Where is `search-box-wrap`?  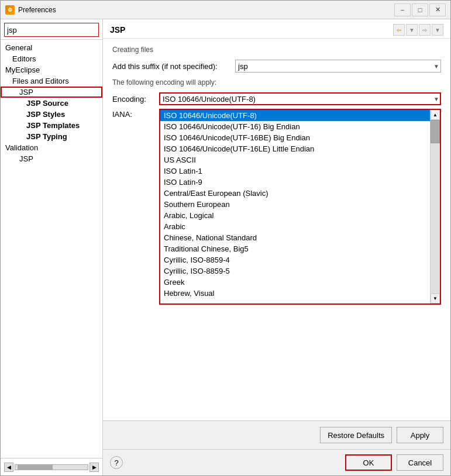
search-box-wrap is located at coordinates (51, 29).